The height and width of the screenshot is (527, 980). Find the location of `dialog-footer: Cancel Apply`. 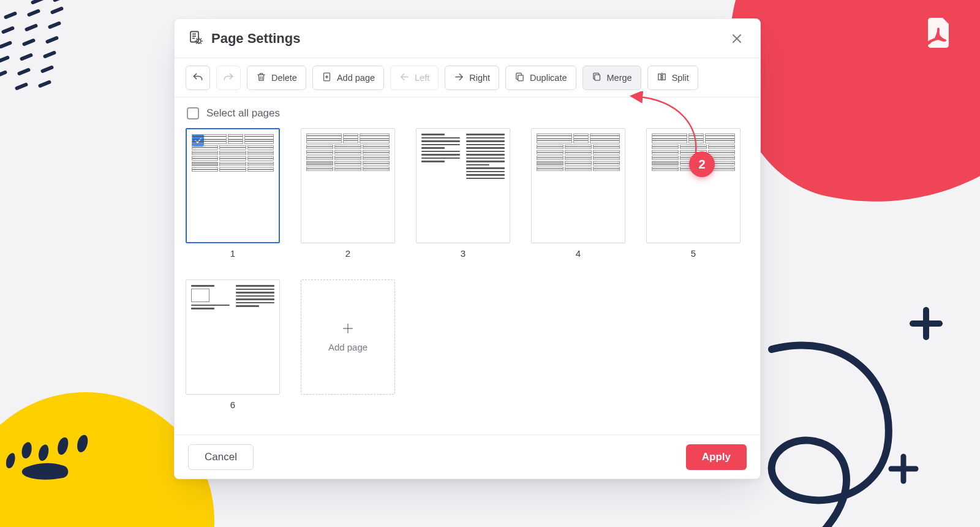

dialog-footer: Cancel Apply is located at coordinates (467, 457).